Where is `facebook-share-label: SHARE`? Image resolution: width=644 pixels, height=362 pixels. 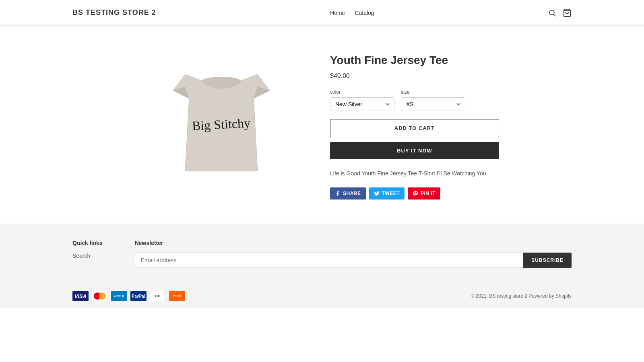
facebook-share-label: SHARE is located at coordinates (352, 193).